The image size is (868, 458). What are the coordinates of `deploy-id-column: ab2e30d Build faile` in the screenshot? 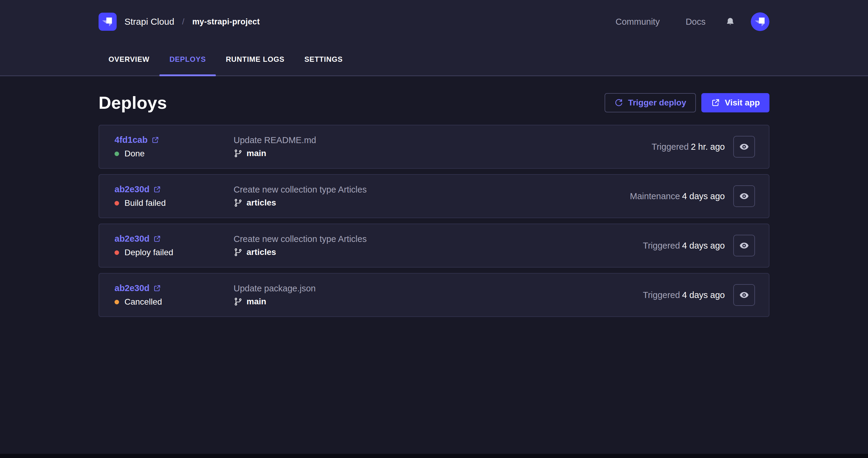 It's located at (174, 196).